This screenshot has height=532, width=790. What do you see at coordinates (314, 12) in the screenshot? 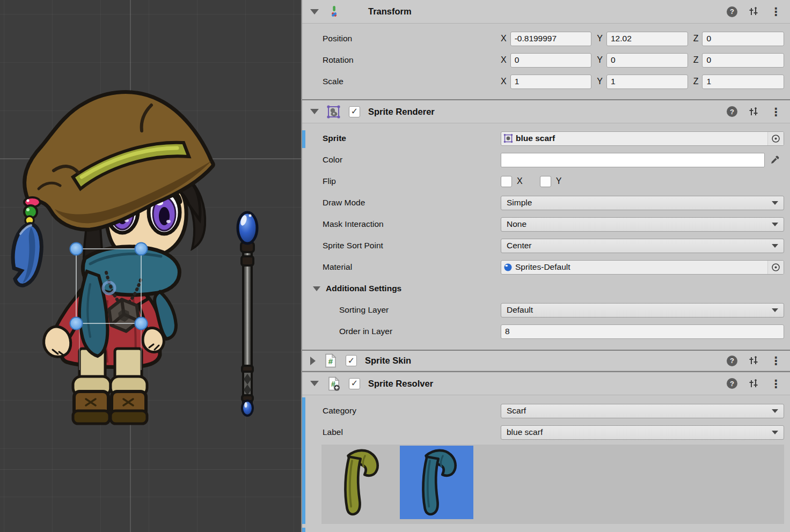
I see `foldout-transform` at bounding box center [314, 12].